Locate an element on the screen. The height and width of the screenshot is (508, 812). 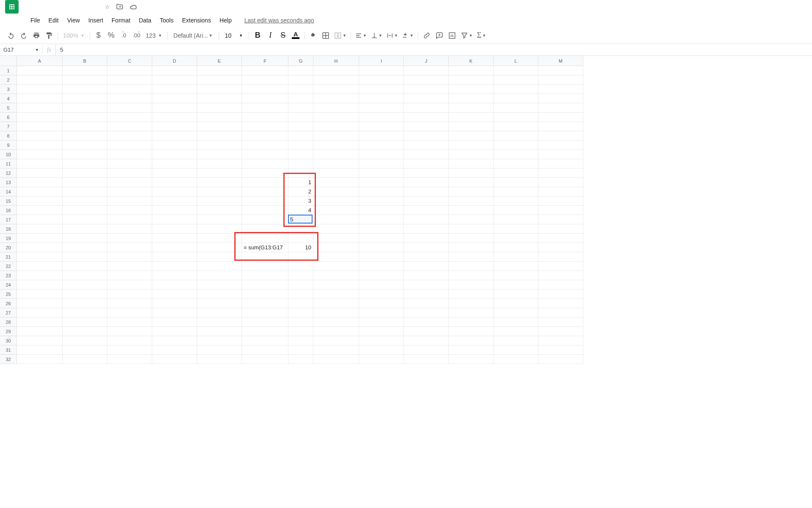
cell-C5 is located at coordinates (130, 108).